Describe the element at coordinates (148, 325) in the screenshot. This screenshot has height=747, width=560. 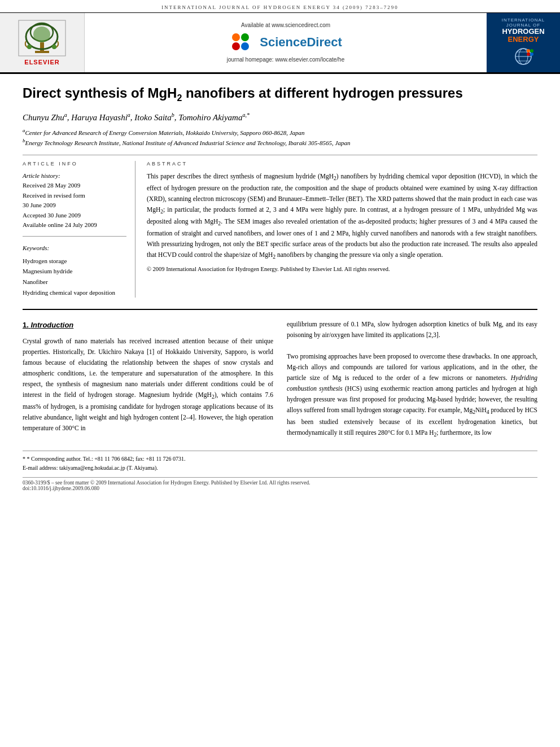
I see `intro-heading: 1. Introduction` at that location.